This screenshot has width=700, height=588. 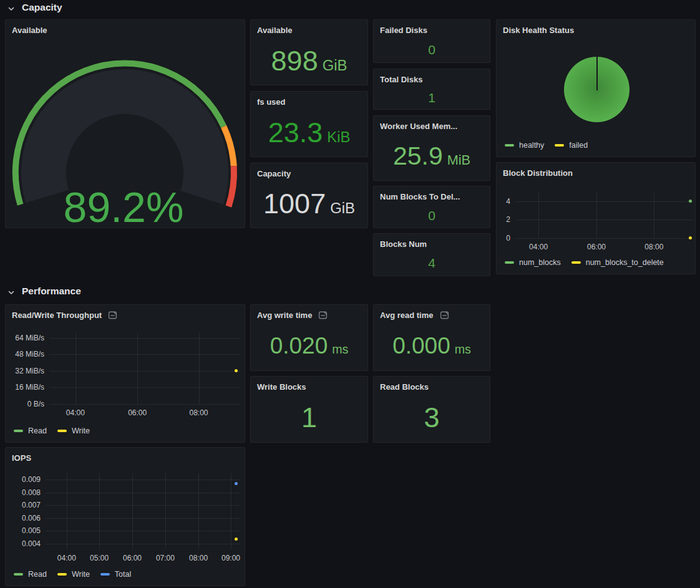 I want to click on stat-value: 0, so click(x=432, y=216).